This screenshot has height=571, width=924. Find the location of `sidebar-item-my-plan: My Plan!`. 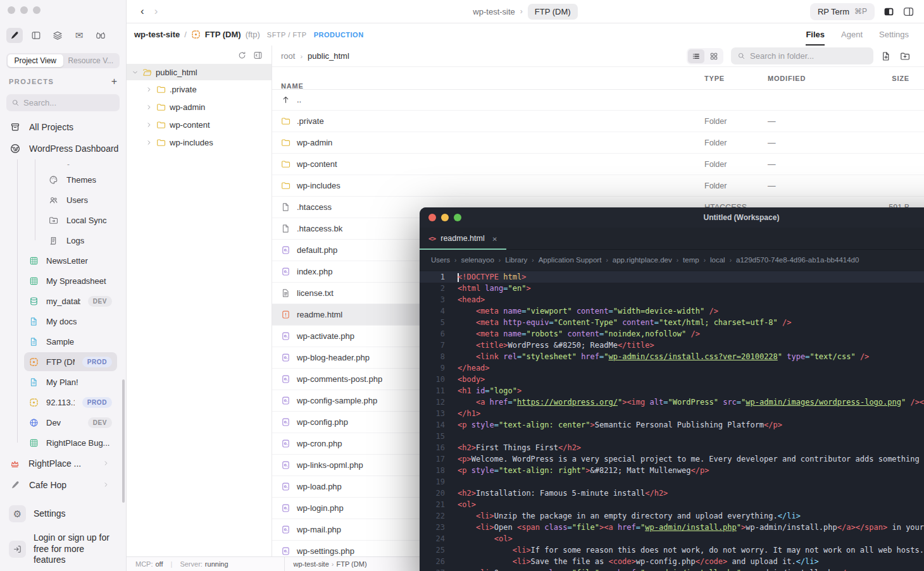

sidebar-item-my-plan: My Plan! is located at coordinates (63, 382).